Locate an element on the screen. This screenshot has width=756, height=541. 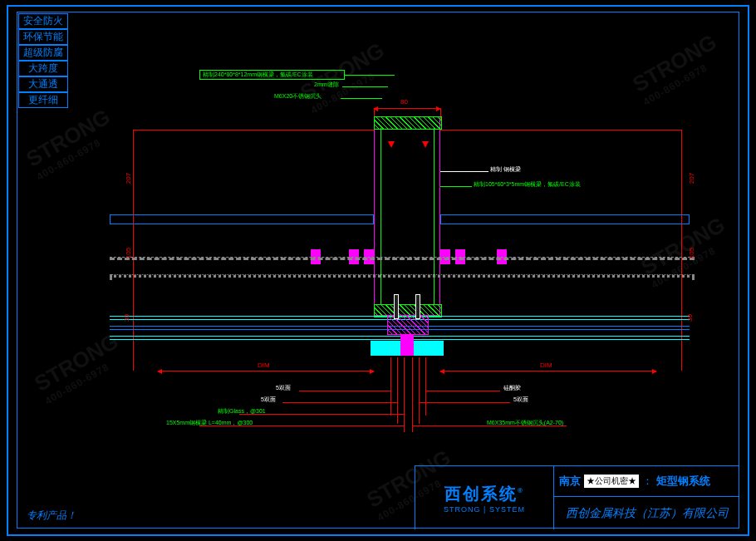
city-label: 南京 is located at coordinates (570, 481).